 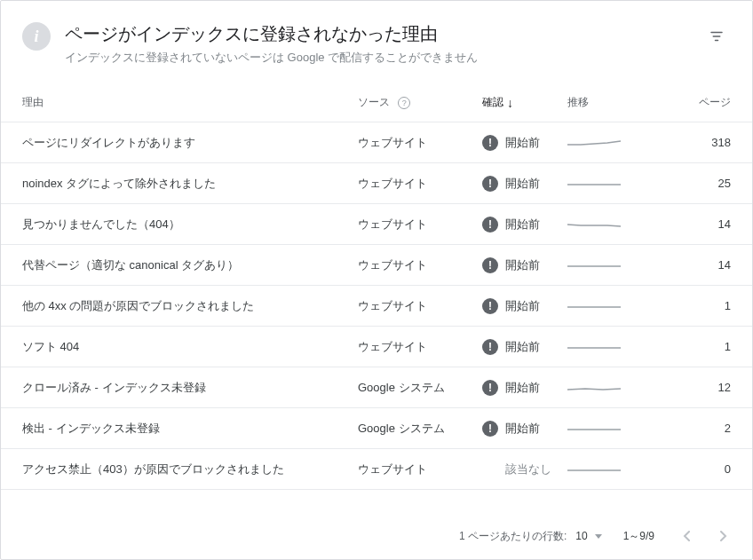 I want to click on col-header-source: ソース ?, so click(x=420, y=103).